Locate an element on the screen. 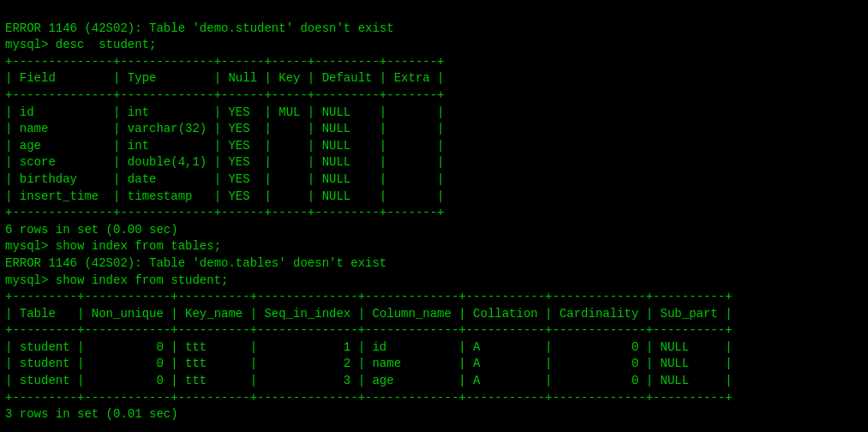 The image size is (868, 432). terminal-line-23: +---------+------------+----------+-----… is located at coordinates (434, 399).